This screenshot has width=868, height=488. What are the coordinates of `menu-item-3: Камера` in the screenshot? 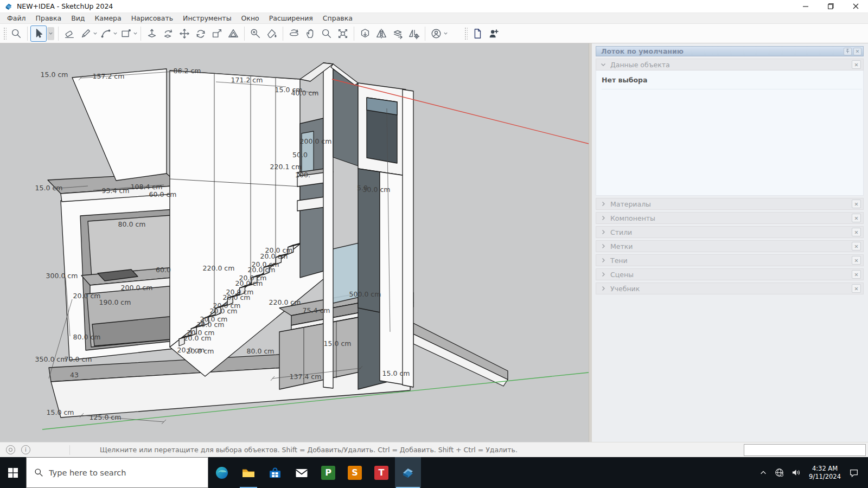 It's located at (107, 18).